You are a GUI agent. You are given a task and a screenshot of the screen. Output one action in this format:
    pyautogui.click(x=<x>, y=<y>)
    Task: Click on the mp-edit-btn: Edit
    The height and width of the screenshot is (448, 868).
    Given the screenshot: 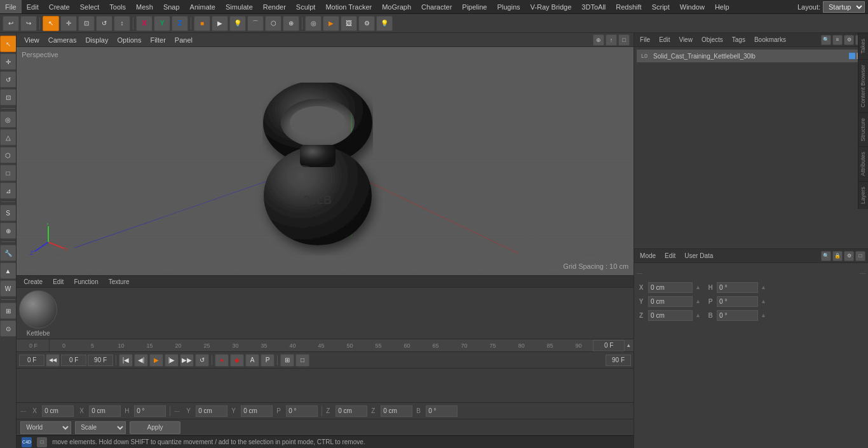 What is the action you would take?
    pyautogui.click(x=58, y=282)
    